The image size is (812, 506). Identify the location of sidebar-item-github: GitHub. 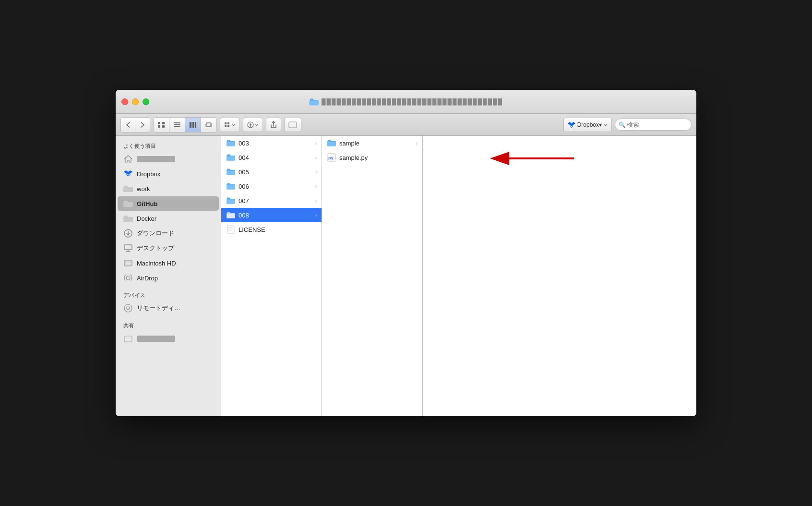
(168, 204).